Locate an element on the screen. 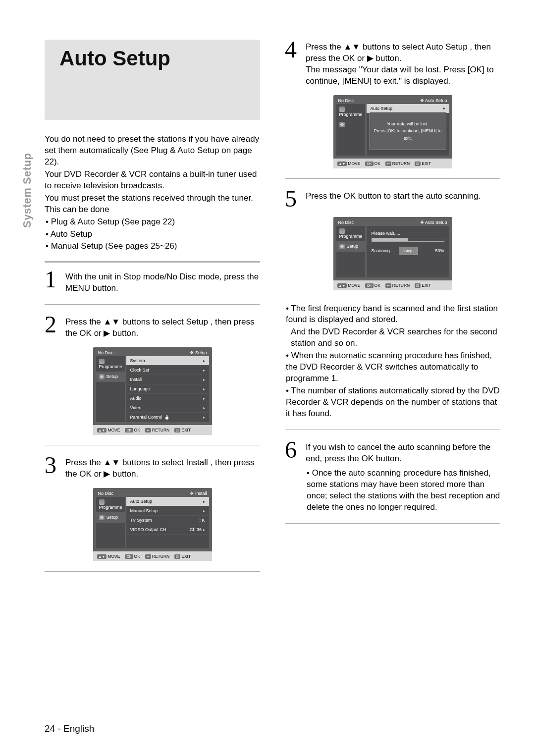  osd-progress-bar is located at coordinates (408, 240).